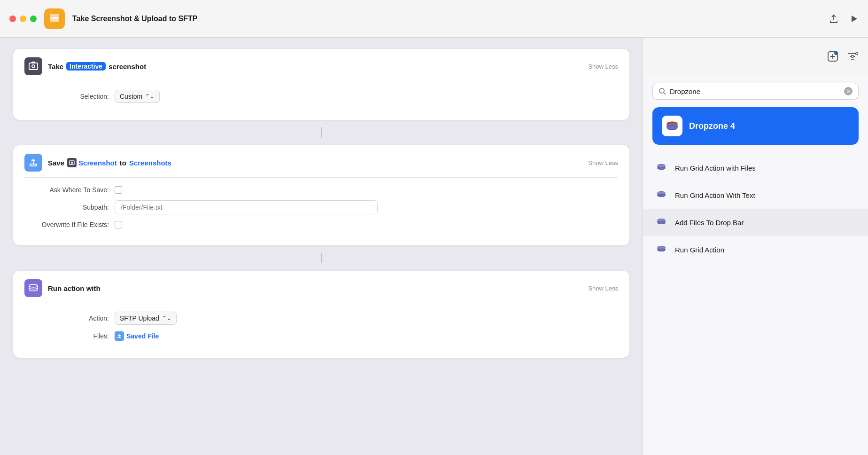  Describe the element at coordinates (603, 163) in the screenshot. I see `card2-show-less: Show Less` at that location.